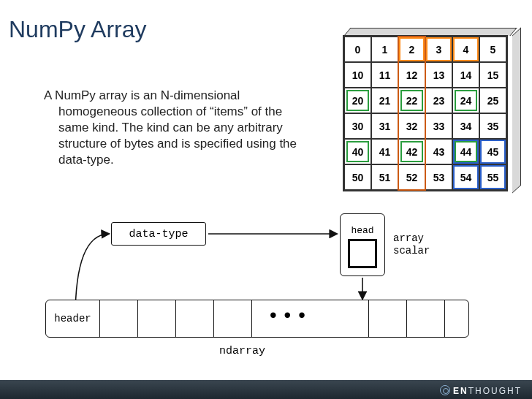  Describe the element at coordinates (384, 50) in the screenshot. I see `grid-cell: 1` at that location.